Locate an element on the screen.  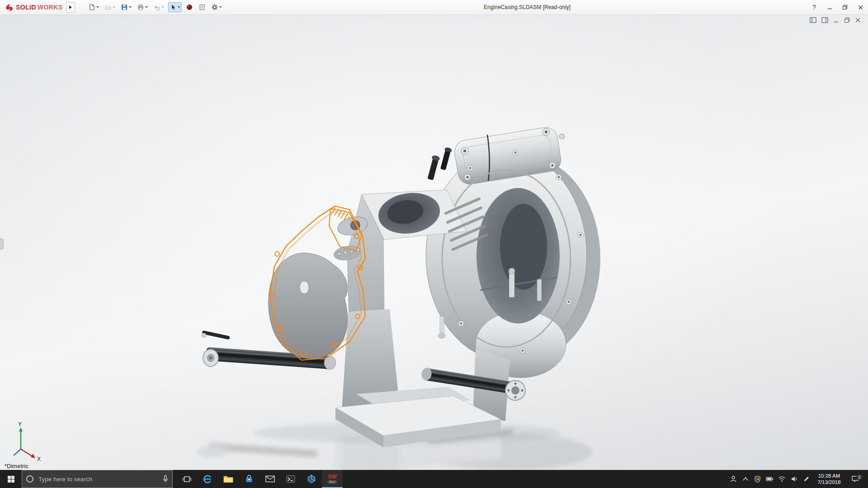
battery-icon is located at coordinates (769, 479).